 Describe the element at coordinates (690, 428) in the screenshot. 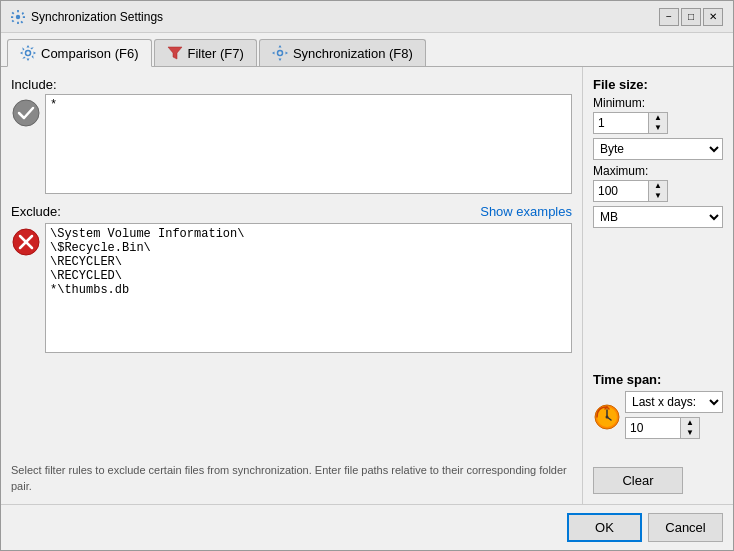

I see `timespan-spinner-buttons: ▲ ▼` at that location.